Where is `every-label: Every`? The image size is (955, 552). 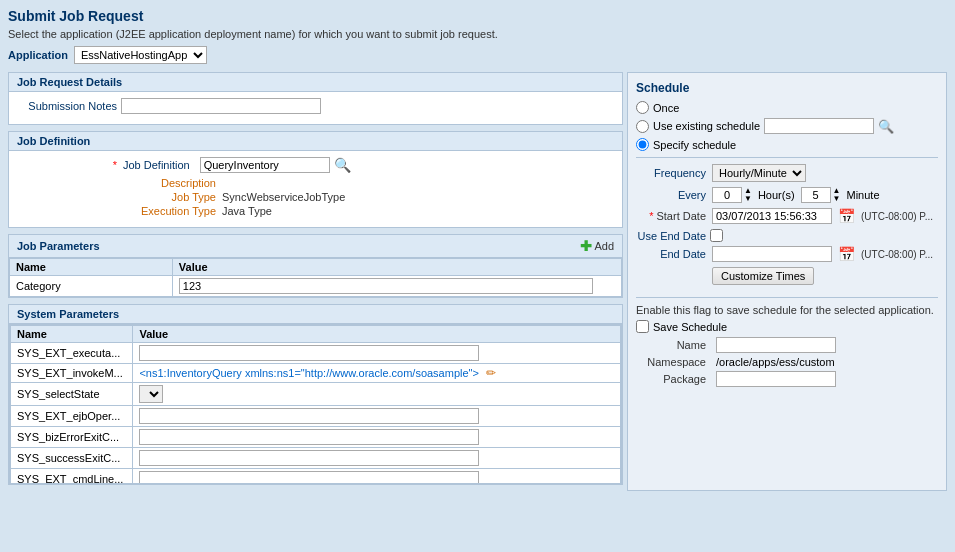 every-label: Every is located at coordinates (671, 195).